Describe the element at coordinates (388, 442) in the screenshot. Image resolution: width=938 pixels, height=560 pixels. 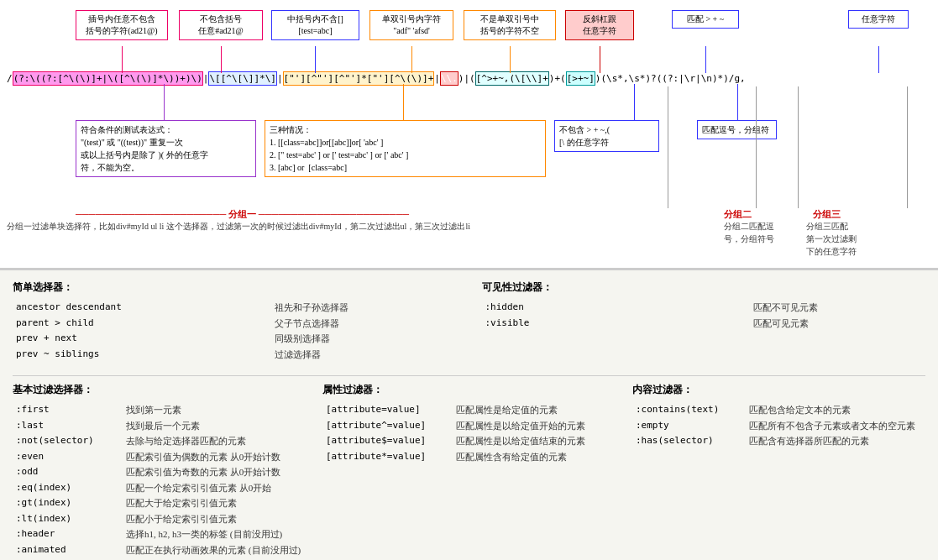
I see `selector-cell: [attribute$=value]` at that location.